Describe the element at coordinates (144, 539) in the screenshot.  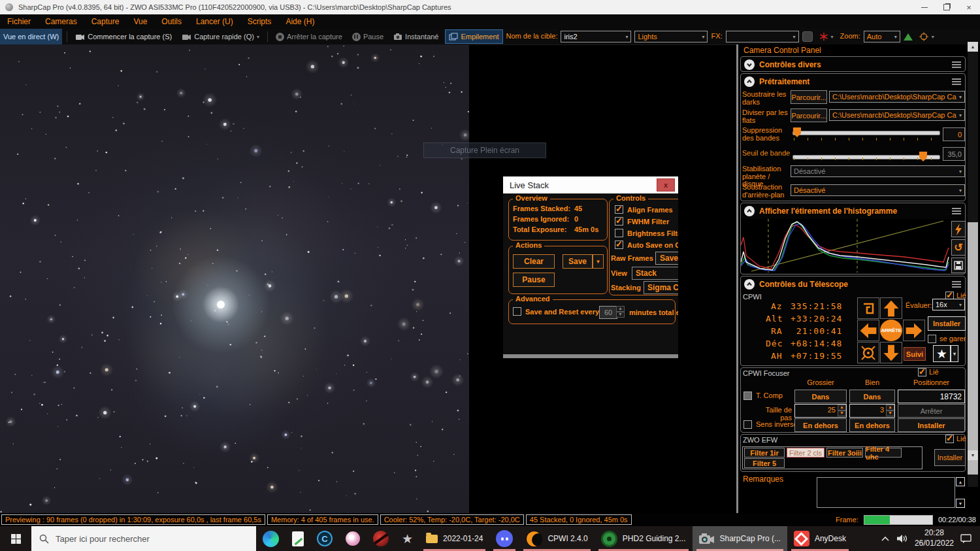
I see `search-box: Taper ici pour rechercher` at that location.